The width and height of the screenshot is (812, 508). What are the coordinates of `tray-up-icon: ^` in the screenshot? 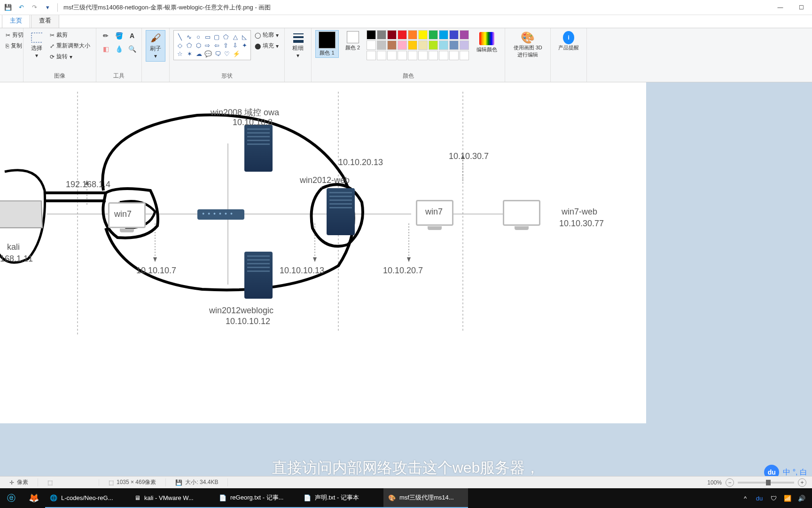 It's located at (745, 499).